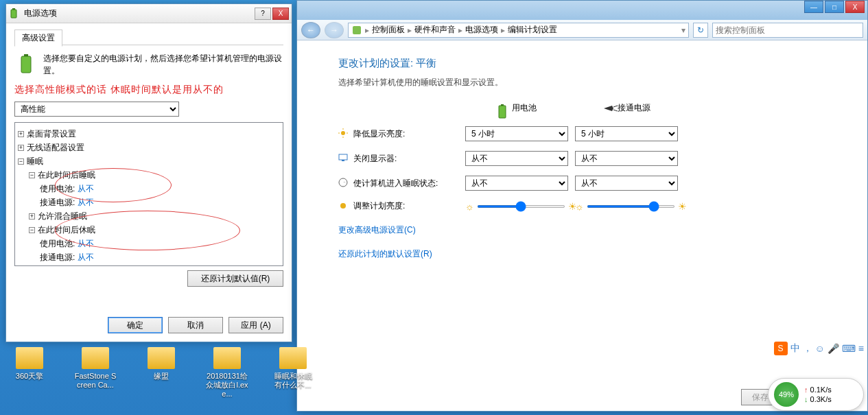 The image size is (868, 415). What do you see at coordinates (395, 184) in the screenshot?
I see `row-label-sleep: 使计算机进入睡眠状态:` at bounding box center [395, 184].